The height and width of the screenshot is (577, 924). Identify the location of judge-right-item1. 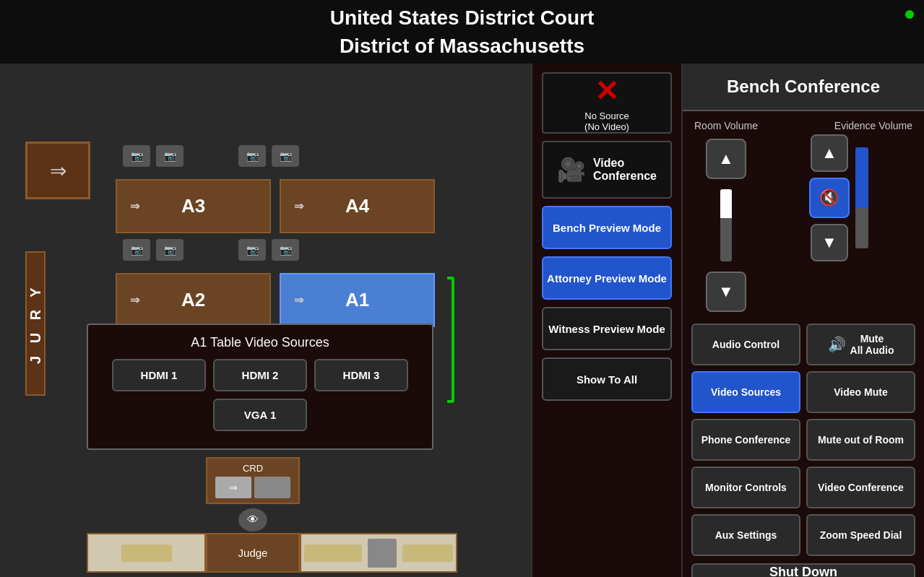
(333, 553).